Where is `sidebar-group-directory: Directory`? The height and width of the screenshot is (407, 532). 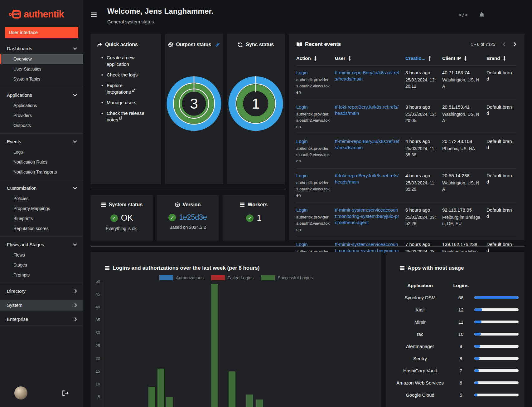 sidebar-group-directory: Directory is located at coordinates (42, 290).